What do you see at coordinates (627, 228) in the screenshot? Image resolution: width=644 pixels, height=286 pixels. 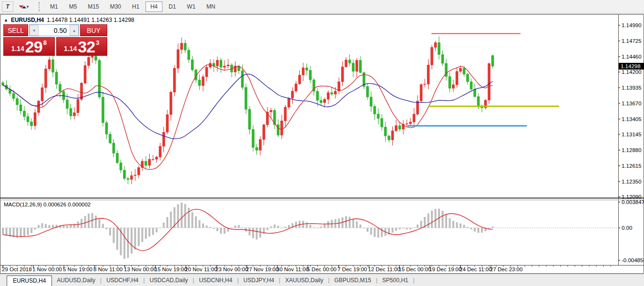 I see `macd-axis-label: 0.00` at bounding box center [627, 228].